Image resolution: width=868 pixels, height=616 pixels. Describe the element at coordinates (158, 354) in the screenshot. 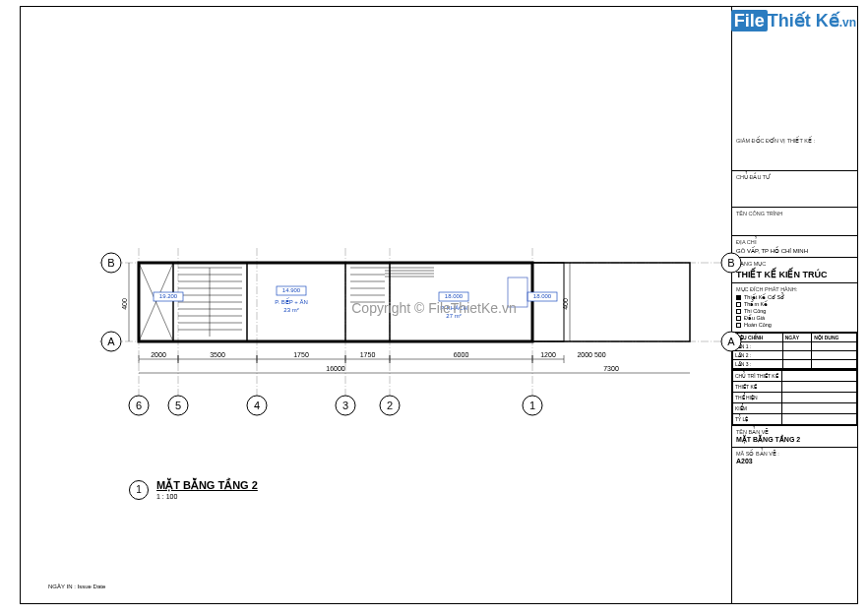

I see `svg-text: 2000` at that location.